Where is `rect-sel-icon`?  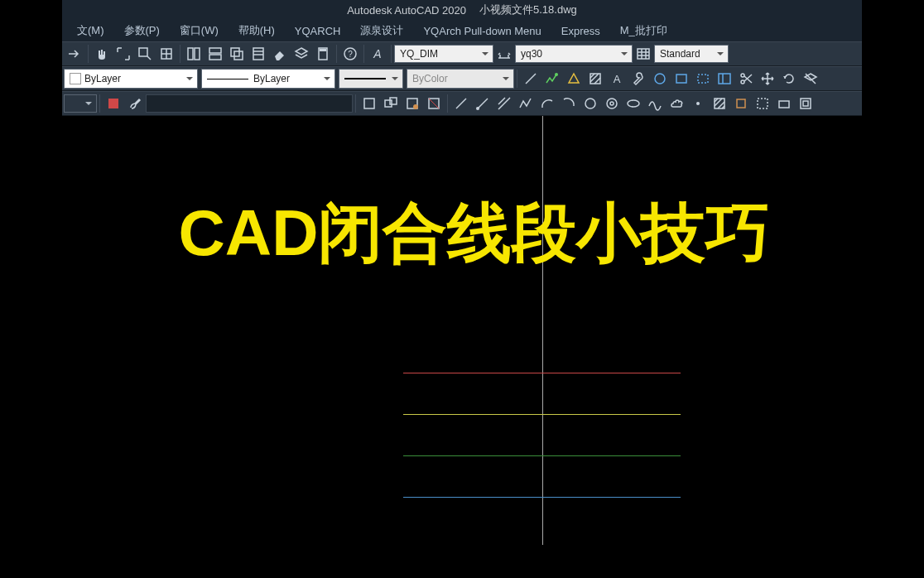
rect-sel-icon is located at coordinates (681, 79).